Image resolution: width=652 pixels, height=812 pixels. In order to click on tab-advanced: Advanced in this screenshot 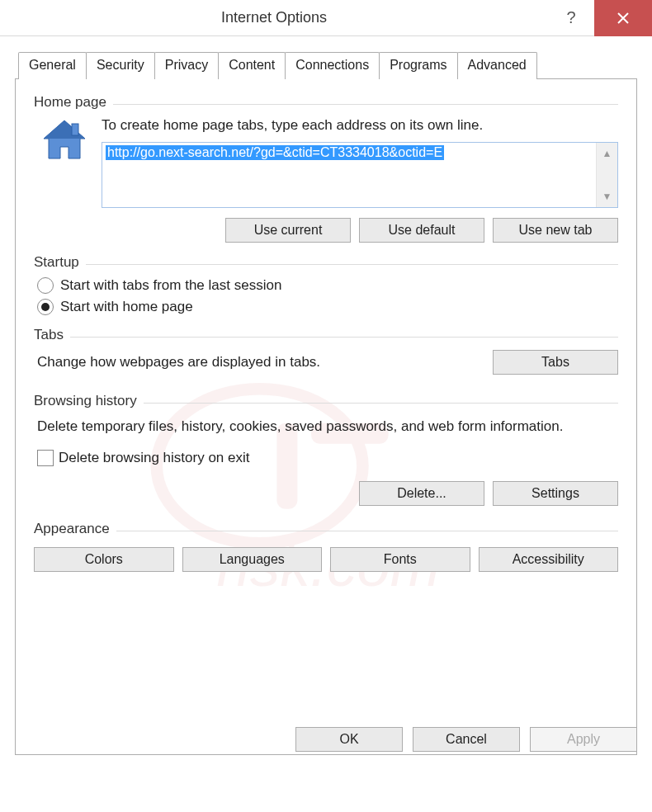, I will do `click(497, 66)`.